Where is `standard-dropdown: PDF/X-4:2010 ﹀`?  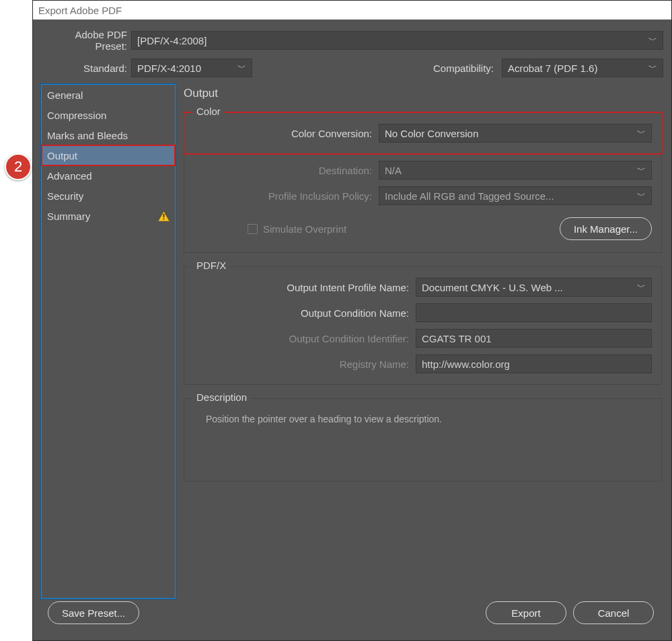
standard-dropdown: PDF/X-4:2010 ﹀ is located at coordinates (192, 68).